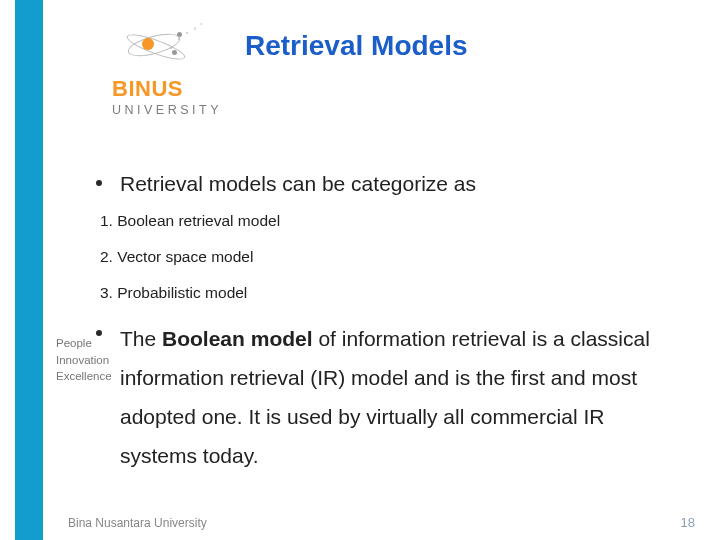  What do you see at coordinates (390, 257) in the screenshot?
I see `numbered-list: 1. Boolean retrieval model 2. Vector spa…` at bounding box center [390, 257].